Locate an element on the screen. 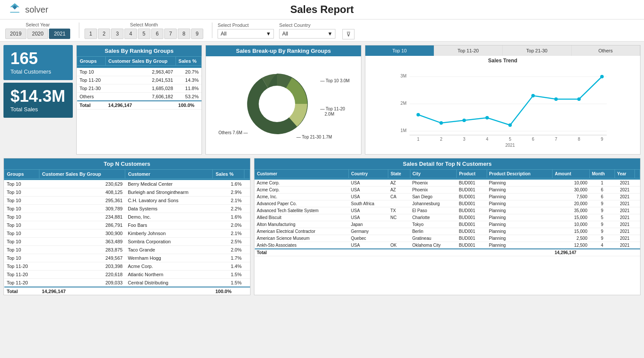 This screenshot has width=644, height=358. ranking-cell-sales: 2,963,407 is located at coordinates (141, 72).